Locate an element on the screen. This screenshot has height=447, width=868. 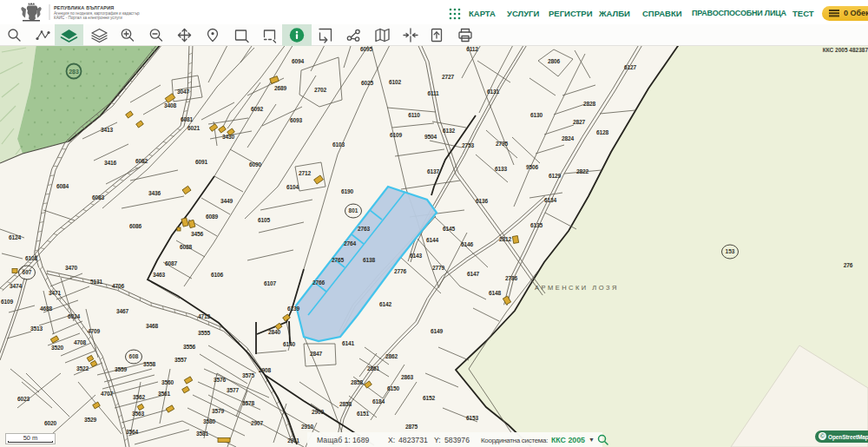
svg-text: 2765 is located at coordinates (338, 260).